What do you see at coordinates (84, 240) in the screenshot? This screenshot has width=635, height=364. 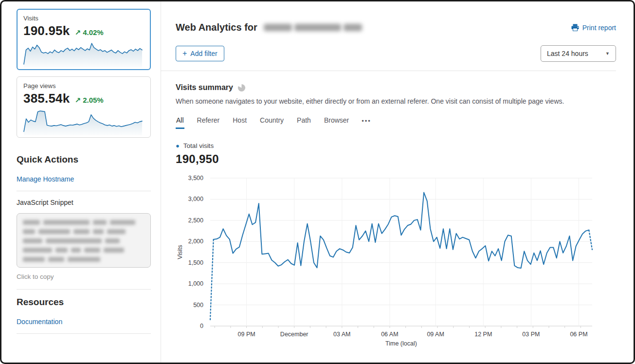 I see `javascript-snippet-box` at bounding box center [84, 240].